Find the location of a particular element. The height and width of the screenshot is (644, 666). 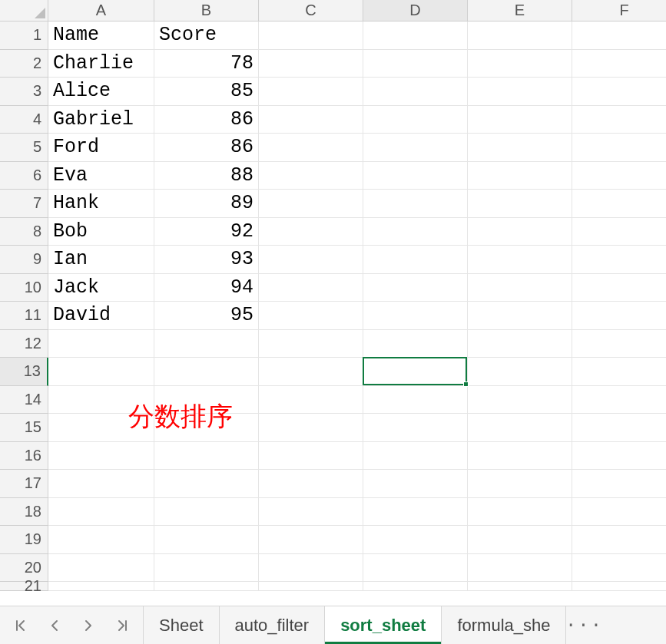

cell-E11 is located at coordinates (520, 316).